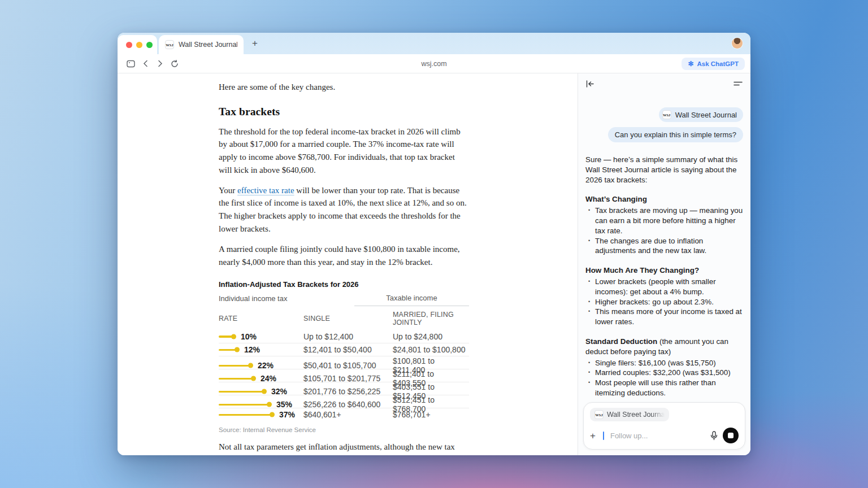 This screenshot has height=488, width=868. What do you see at coordinates (431, 337) in the screenshot?
I see `married-range: Up to $24,800` at bounding box center [431, 337].